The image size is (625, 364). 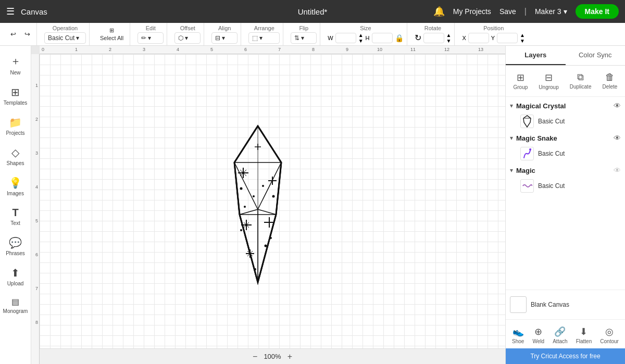 I want to click on visibility-icon-magic-snake: 👁, so click(x=617, y=138).